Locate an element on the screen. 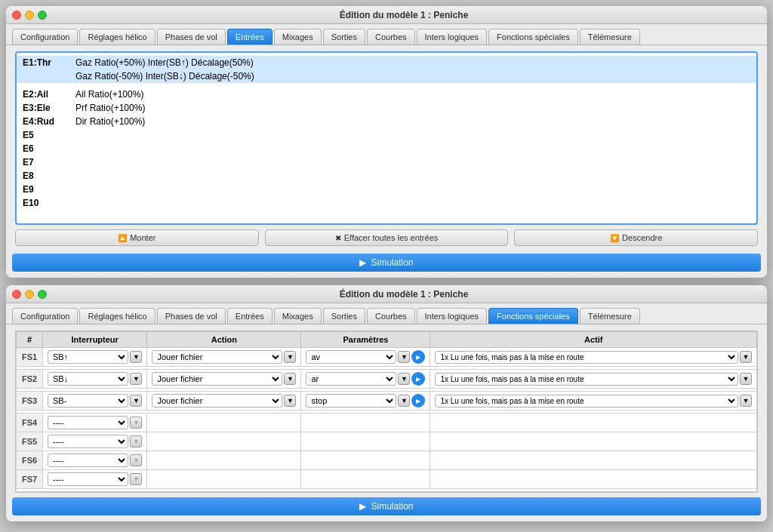 Image resolution: width=773 pixels, height=532 pixels. entry-e2: E2:Ail Ail Ratio(+100%) is located at coordinates (386, 94).